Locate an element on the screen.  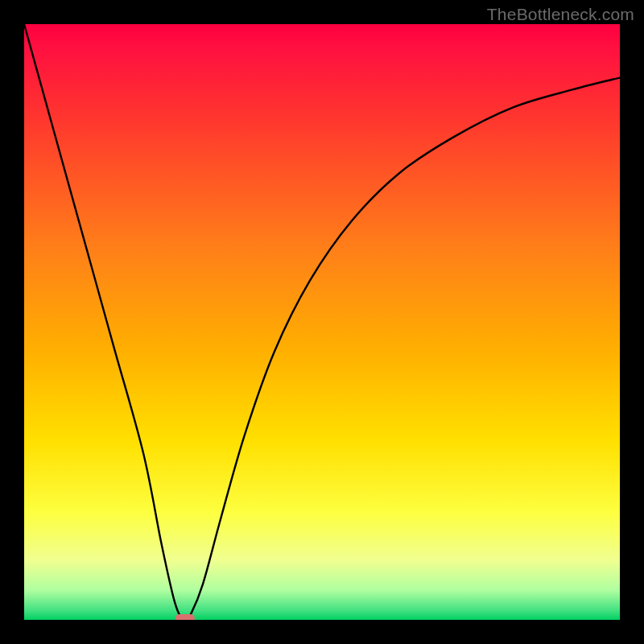
watermark-text: TheBottleneck.com is located at coordinates (560, 14).